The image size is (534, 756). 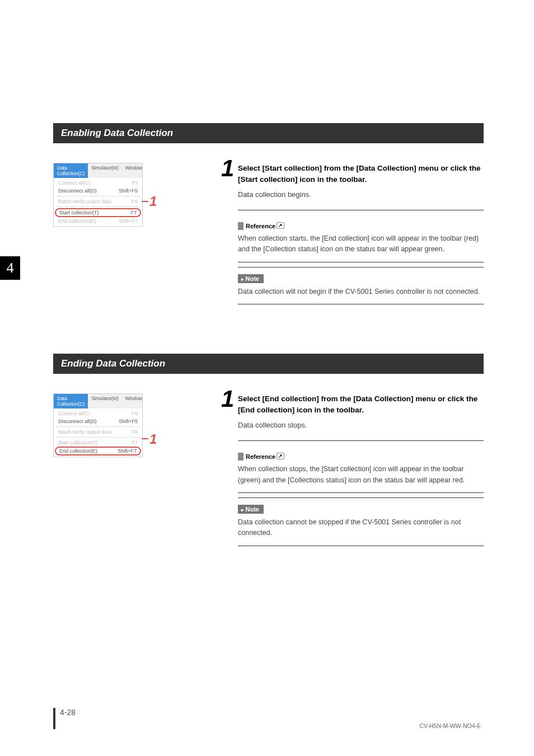 I want to click on step-title: Select [Start collection] from the [Data…, so click(x=360, y=175).